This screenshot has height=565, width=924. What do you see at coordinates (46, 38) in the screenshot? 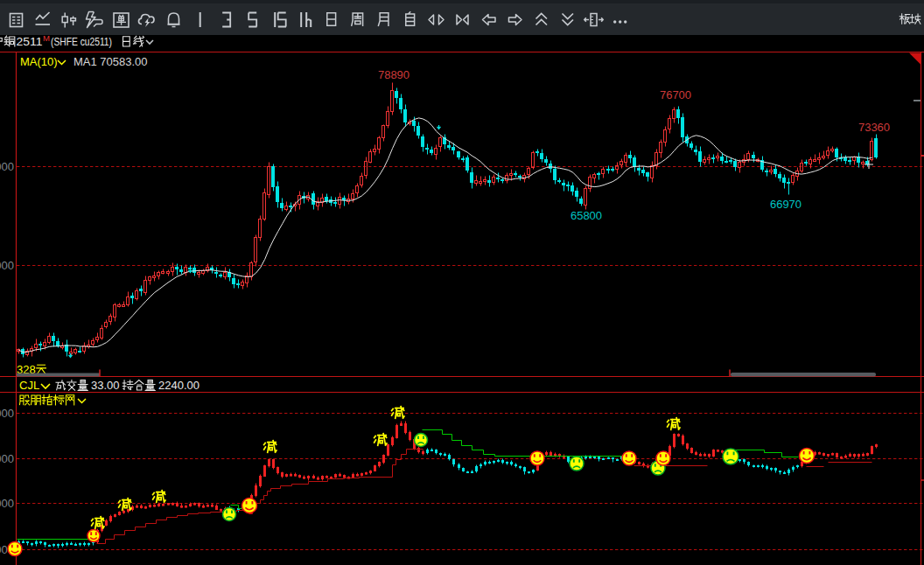
I see `svg-text: M` at bounding box center [46, 38].